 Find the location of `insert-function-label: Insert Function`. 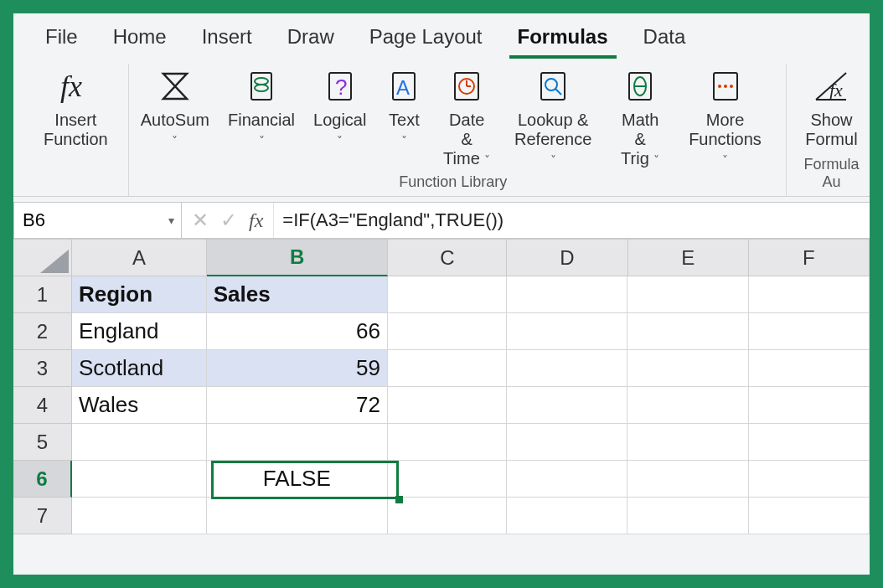

insert-function-label: Insert Function is located at coordinates (75, 130).